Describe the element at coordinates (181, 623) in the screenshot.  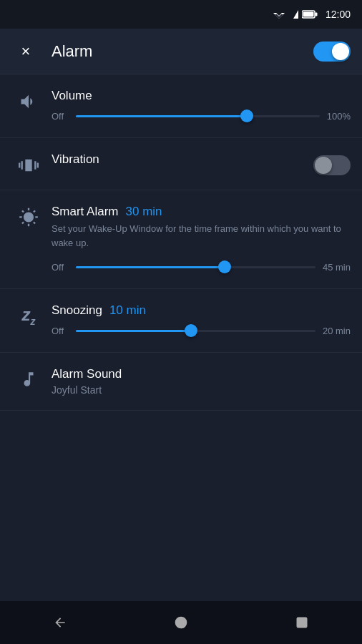
I see `navigation-bar` at that location.